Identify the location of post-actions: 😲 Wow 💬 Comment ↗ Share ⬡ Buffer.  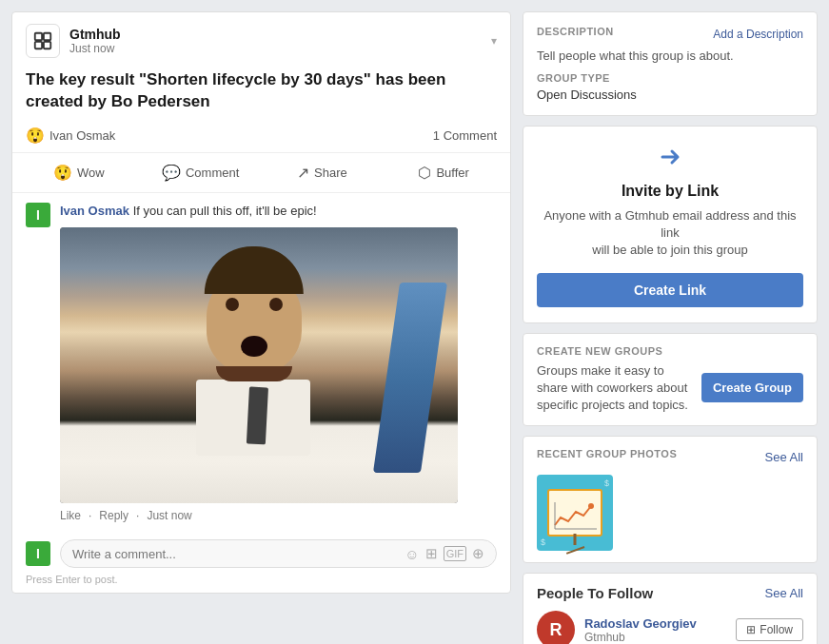
(261, 172).